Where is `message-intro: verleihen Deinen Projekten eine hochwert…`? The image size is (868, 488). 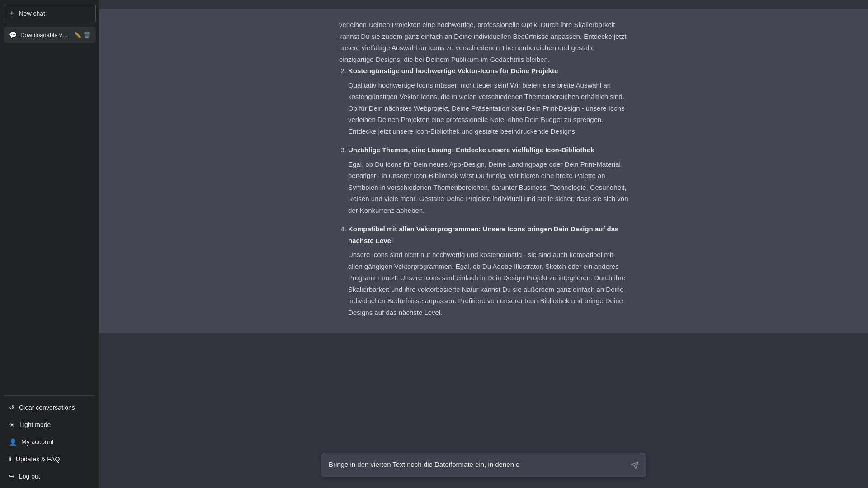 message-intro: verleihen Deinen Projekten eine hochwert… is located at coordinates (484, 42).